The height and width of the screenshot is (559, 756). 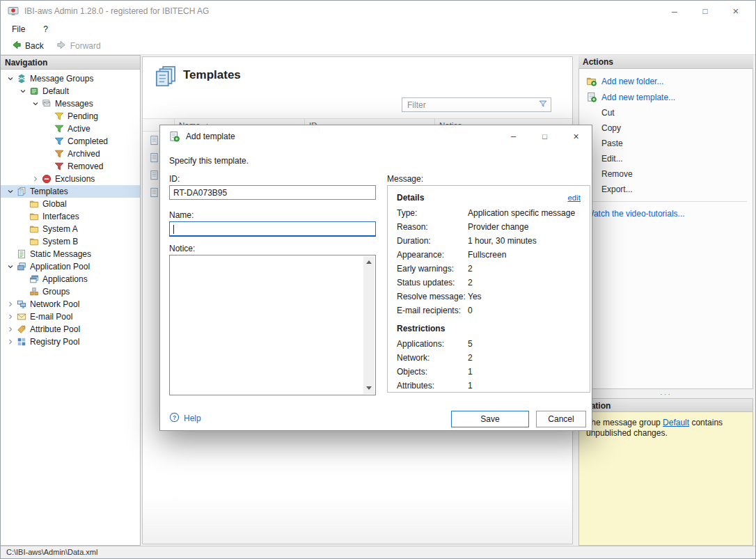 What do you see at coordinates (70, 204) in the screenshot?
I see `nav-item-global: Global` at bounding box center [70, 204].